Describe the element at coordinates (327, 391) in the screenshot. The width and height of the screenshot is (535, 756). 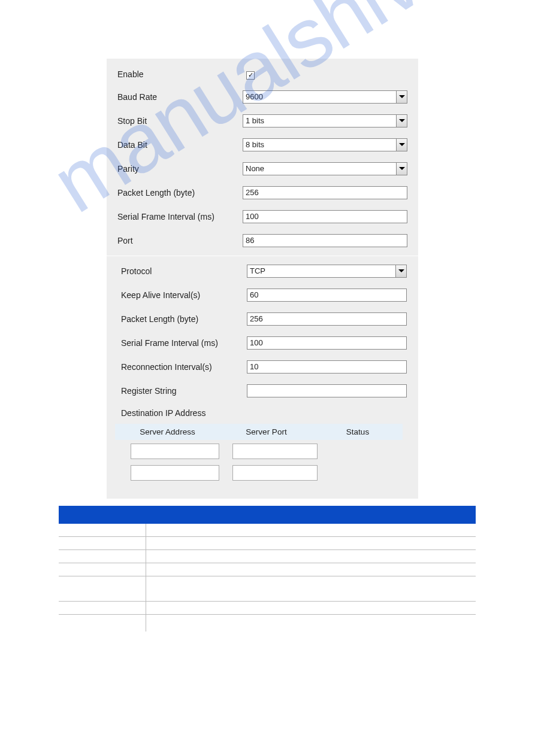
I see `register-string-input` at that location.